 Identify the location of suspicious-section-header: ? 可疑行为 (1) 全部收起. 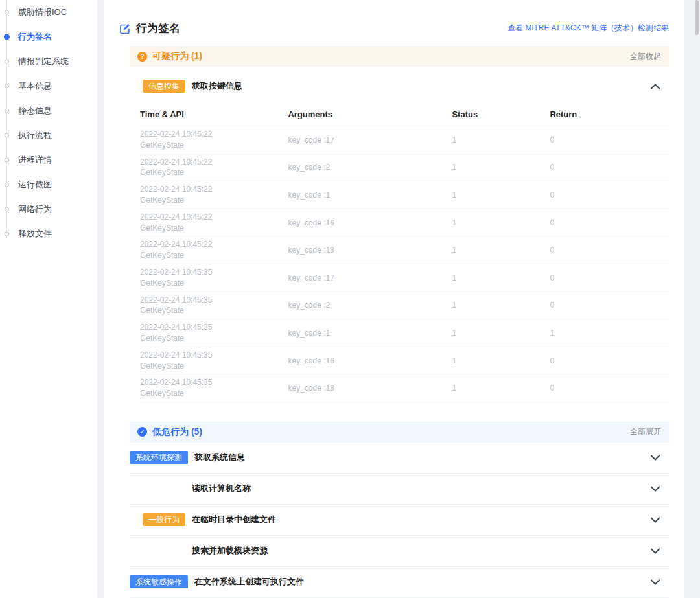
(399, 56).